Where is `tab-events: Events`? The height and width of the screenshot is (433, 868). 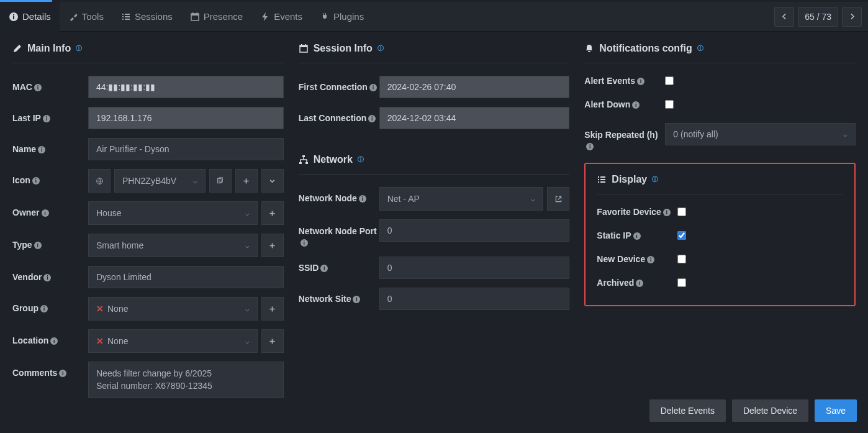 tab-events: Events is located at coordinates (281, 17).